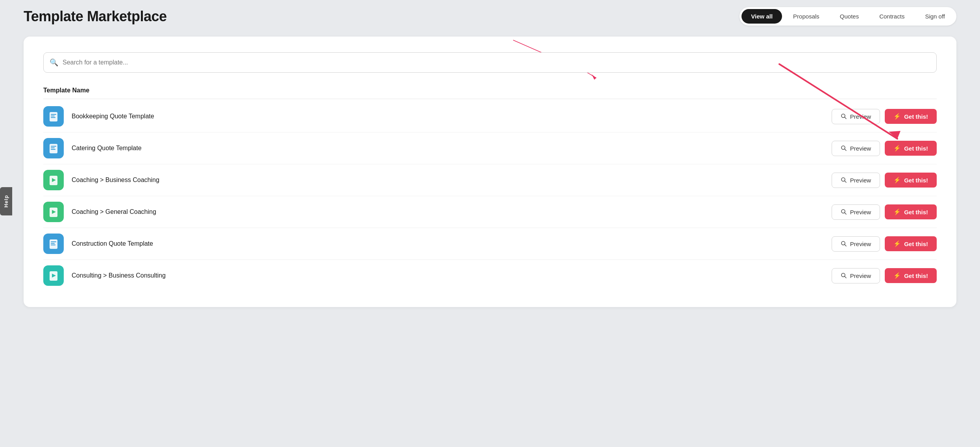  Describe the element at coordinates (490, 212) in the screenshot. I see `table-row: Coaching > General Coaching Preview ⚡ Ge…` at that location.